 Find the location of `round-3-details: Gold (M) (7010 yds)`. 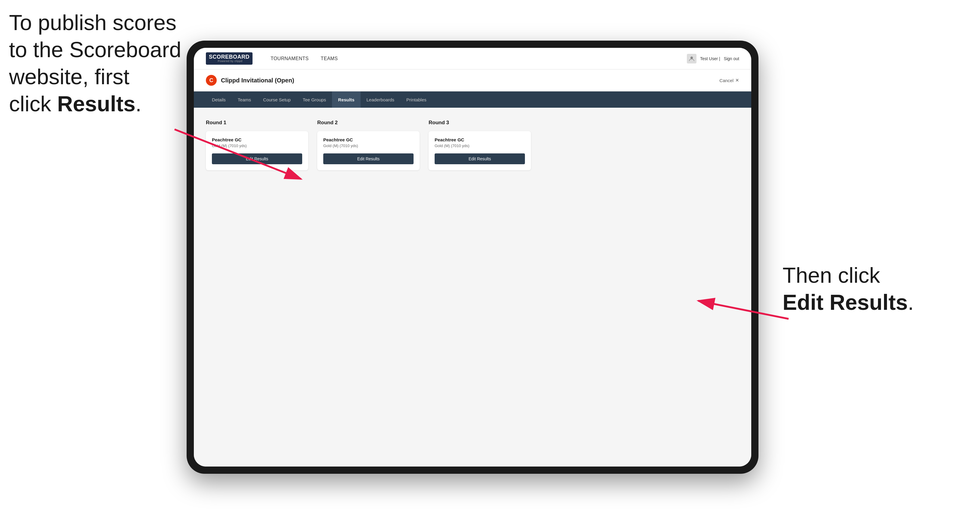

round-3-details: Gold (M) (7010 yds) is located at coordinates (480, 146).